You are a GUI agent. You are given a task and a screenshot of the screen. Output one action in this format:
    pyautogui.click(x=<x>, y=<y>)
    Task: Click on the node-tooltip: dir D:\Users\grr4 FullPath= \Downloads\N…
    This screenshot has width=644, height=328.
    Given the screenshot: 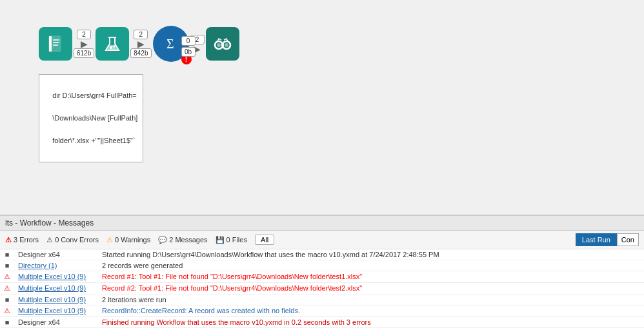 What is the action you would take?
    pyautogui.click(x=91, y=119)
    